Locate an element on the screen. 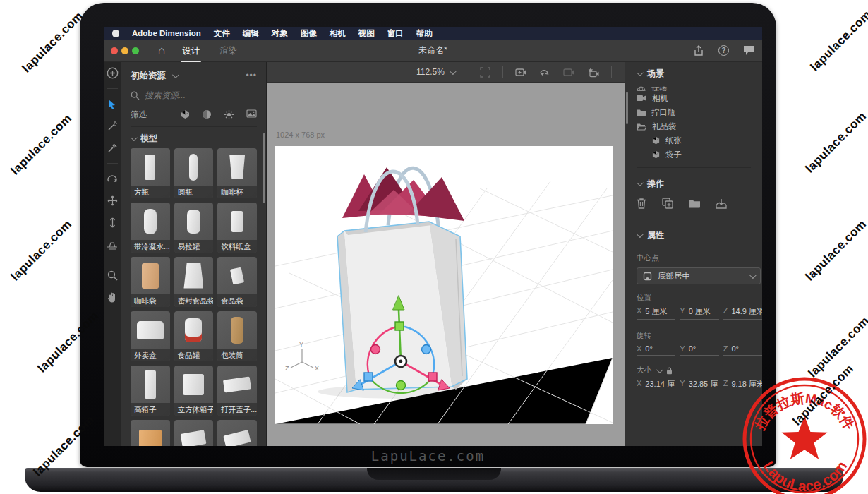 This screenshot has height=494, width=868. model-item: 带冷凝水... is located at coordinates (150, 227).